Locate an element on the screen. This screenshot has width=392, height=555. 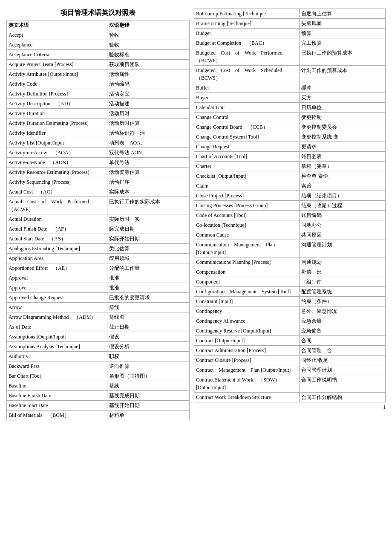
cell-zh: 活动资源估算 is located at coordinates (148, 172).